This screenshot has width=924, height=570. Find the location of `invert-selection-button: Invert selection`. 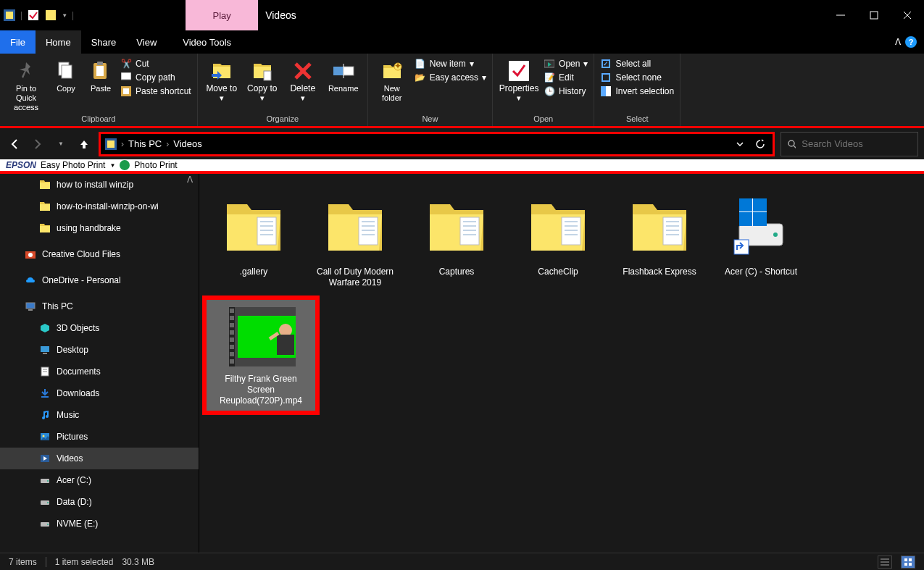

invert-selection-button: Invert selection is located at coordinates (637, 91).